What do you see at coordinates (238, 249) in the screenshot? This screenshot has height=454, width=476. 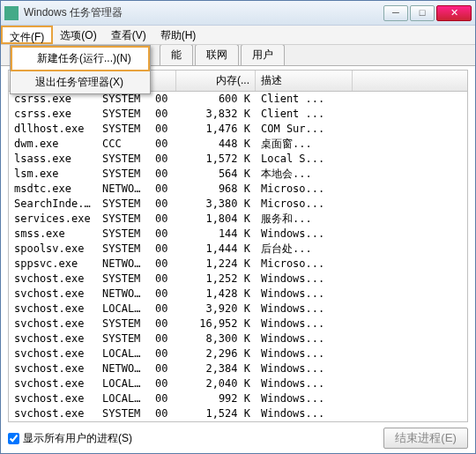 I see `table-row: spoolsv.exeSYSTEM001,444 K后台处...` at bounding box center [238, 249].